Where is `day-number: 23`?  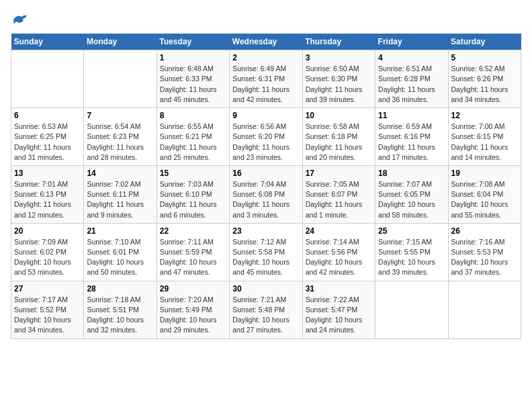 day-number: 23 is located at coordinates (266, 231).